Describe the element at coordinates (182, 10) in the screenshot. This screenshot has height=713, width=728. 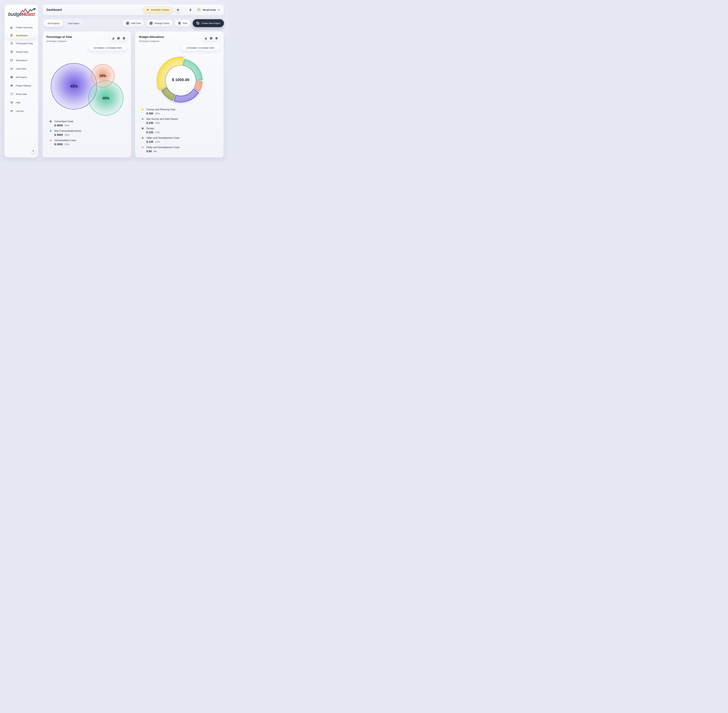
I see `header-controls: Schedule a Demo Murad Amiar` at that location.